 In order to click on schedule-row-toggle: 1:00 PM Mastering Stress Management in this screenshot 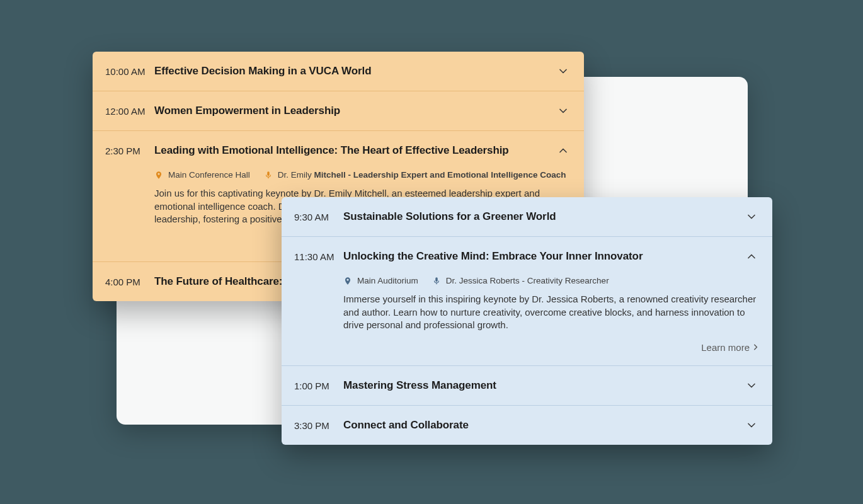, I will do `click(527, 386)`.